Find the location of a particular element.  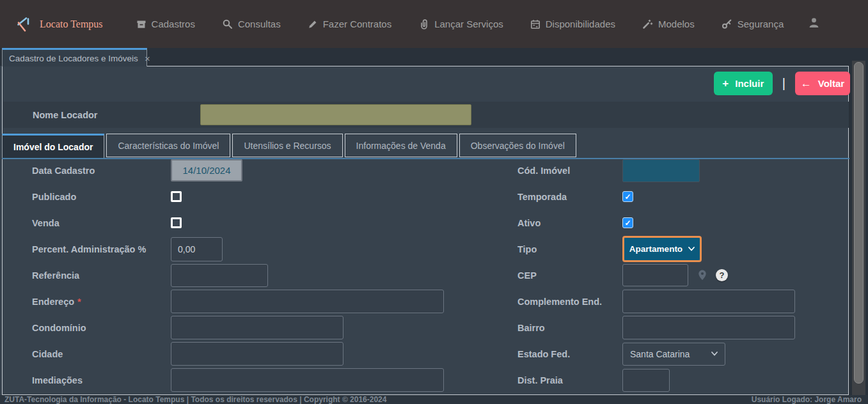

subtab-label: Imóvel do Locador is located at coordinates (53, 147).